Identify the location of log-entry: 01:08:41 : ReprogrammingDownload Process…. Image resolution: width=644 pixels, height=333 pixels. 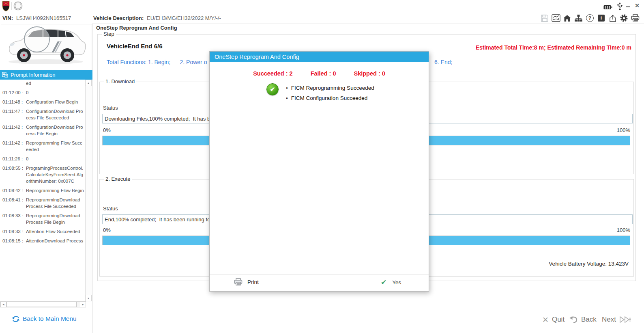
(43, 203).